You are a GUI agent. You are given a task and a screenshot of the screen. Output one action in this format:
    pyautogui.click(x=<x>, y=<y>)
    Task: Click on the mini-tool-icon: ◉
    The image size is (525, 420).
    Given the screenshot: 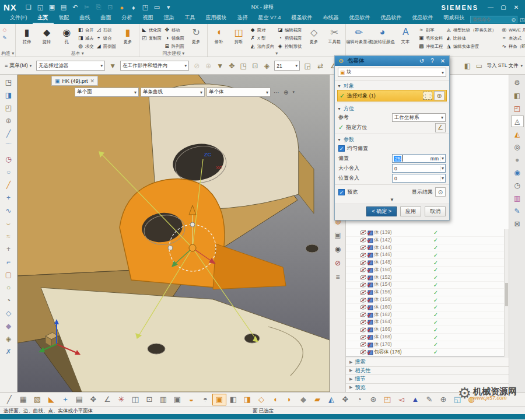 What is the action you would take?
    pyautogui.click(x=338, y=249)
    